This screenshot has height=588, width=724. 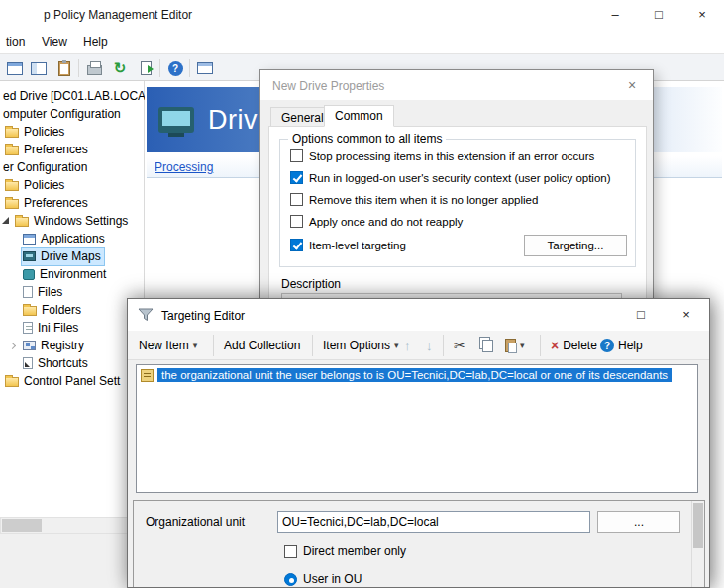 What do you see at coordinates (72, 292) in the screenshot?
I see `tree-item-files: Files` at bounding box center [72, 292].